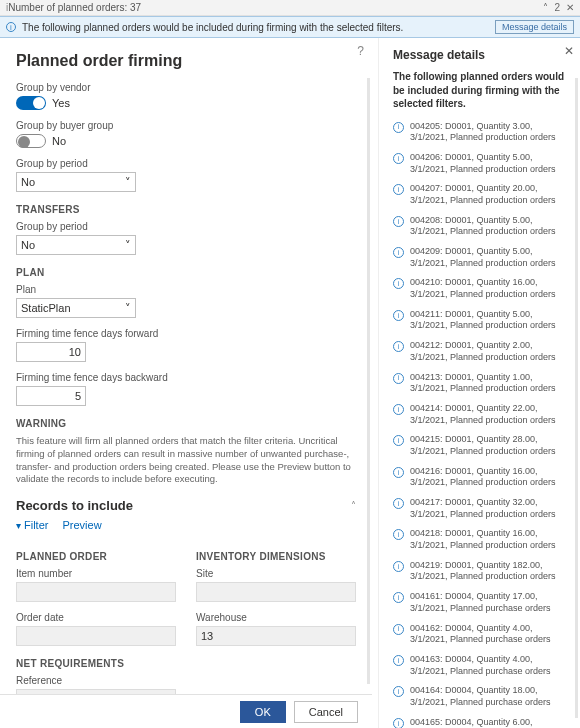  Describe the element at coordinates (186, 126) in the screenshot. I see `group-by-buyer-label: Group by buyer group` at that location.